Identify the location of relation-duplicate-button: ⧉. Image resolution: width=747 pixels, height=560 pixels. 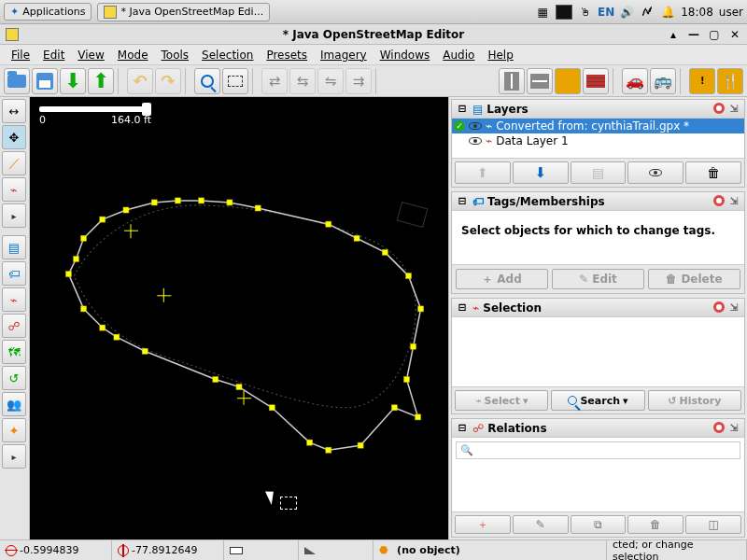
(599, 525).